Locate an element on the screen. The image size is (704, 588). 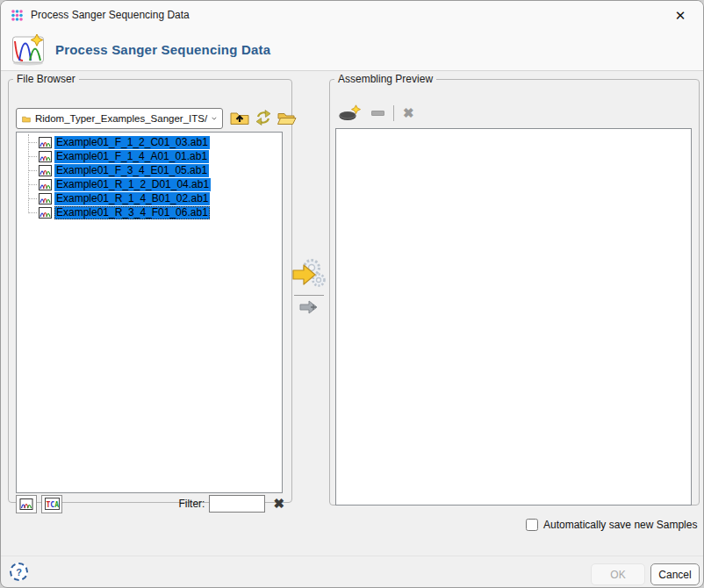
tree-vline is located at coordinates (28, 173).